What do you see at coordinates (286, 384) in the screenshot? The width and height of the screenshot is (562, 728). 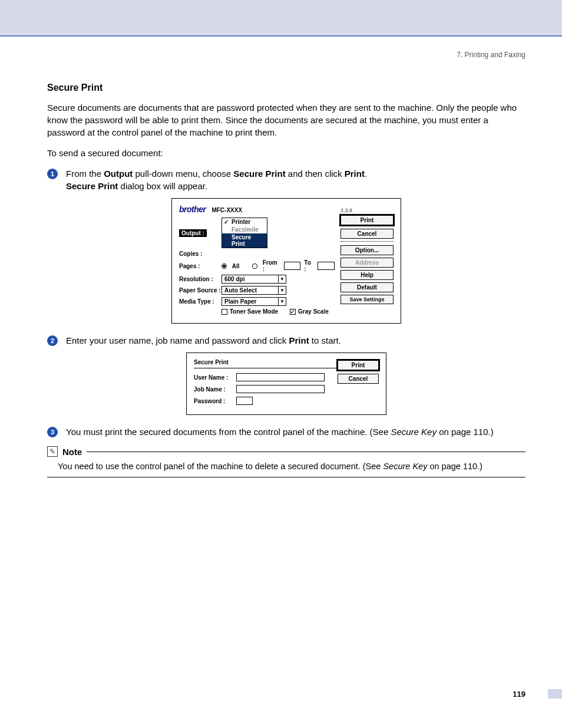 I see `secure-print-dialog: Secure Print User Name : Job Name : Pass…` at bounding box center [286, 384].